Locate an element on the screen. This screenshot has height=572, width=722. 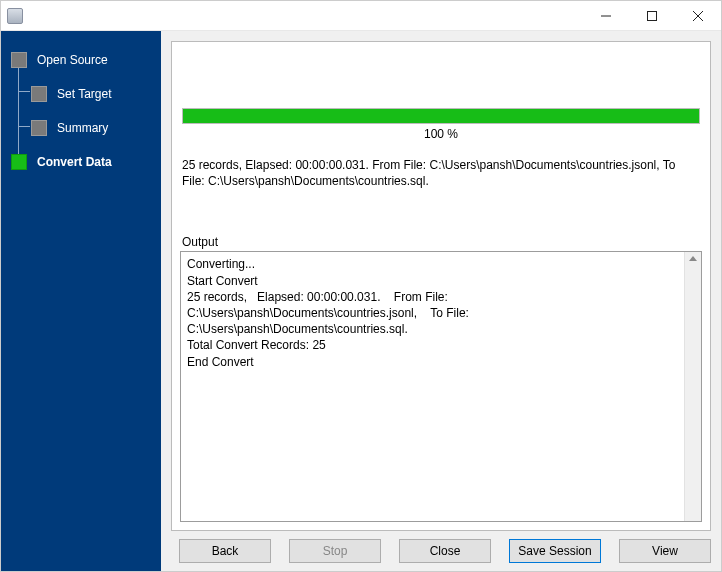
progress-bar is located at coordinates (441, 116).